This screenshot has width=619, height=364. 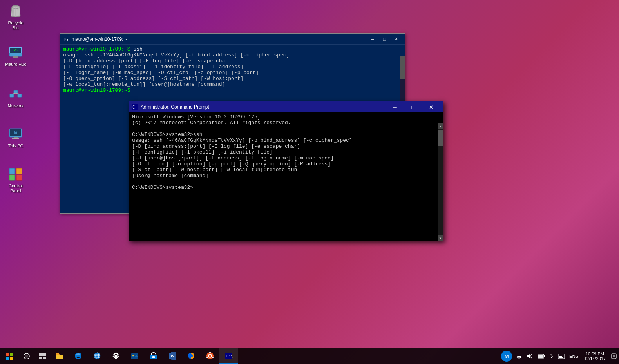 What do you see at coordinates (310, 356) in the screenshot?
I see `taskbar: W C:\` at bounding box center [310, 356].